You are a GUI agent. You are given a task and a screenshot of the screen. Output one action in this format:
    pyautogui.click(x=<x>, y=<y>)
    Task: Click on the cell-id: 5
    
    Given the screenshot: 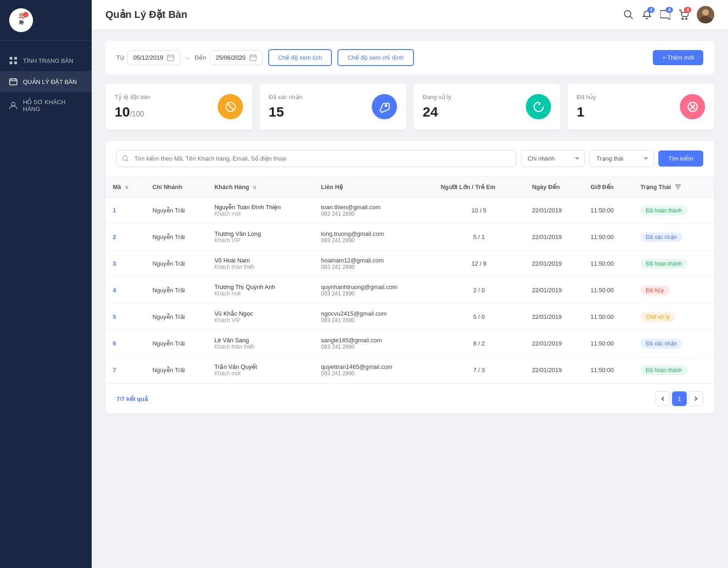 What is the action you would take?
    pyautogui.click(x=125, y=317)
    